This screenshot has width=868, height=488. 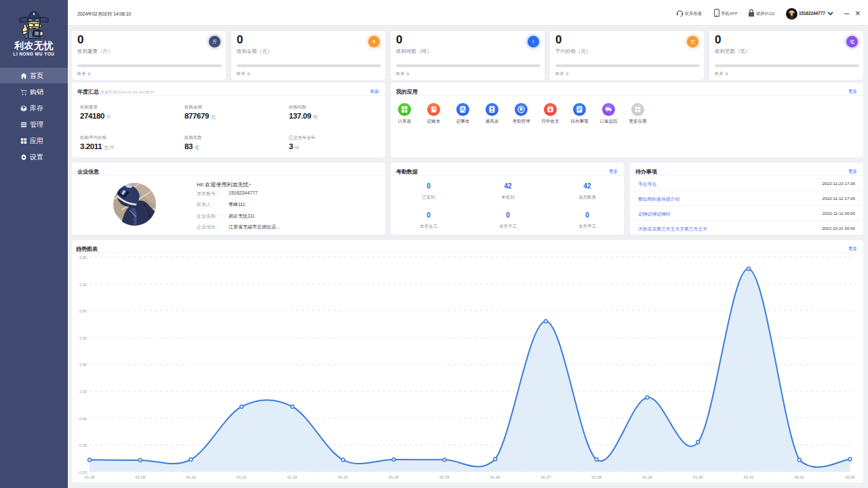 I want to click on svg-text: 01.27, so click(x=547, y=477).